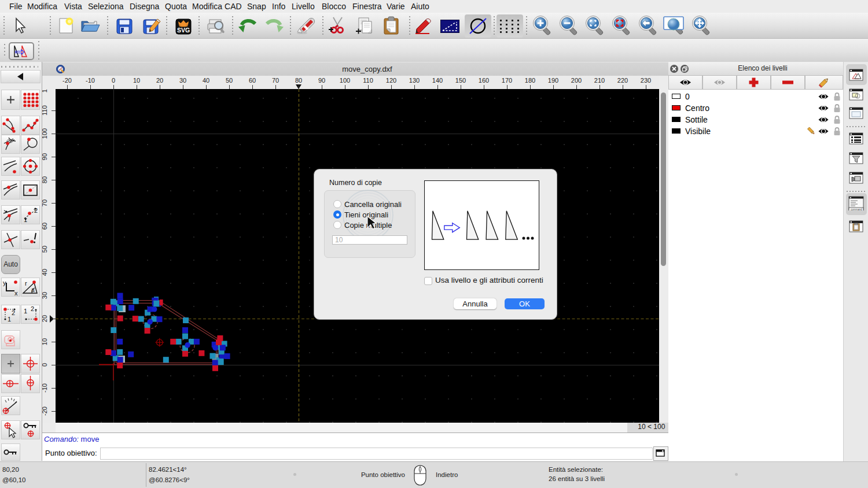 This screenshot has height=488, width=868. What do you see at coordinates (26, 283) in the screenshot?
I see `svg-text: r` at bounding box center [26, 283].